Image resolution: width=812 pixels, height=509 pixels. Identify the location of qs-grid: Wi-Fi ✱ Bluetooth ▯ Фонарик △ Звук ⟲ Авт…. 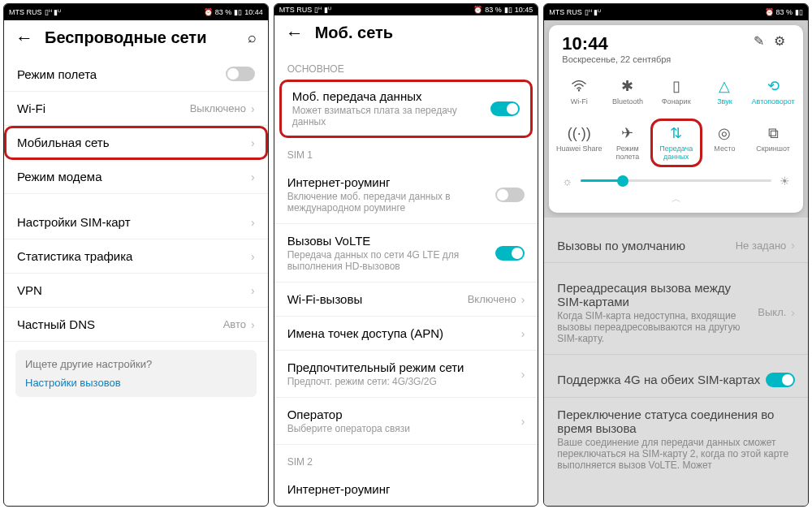
(676, 119).